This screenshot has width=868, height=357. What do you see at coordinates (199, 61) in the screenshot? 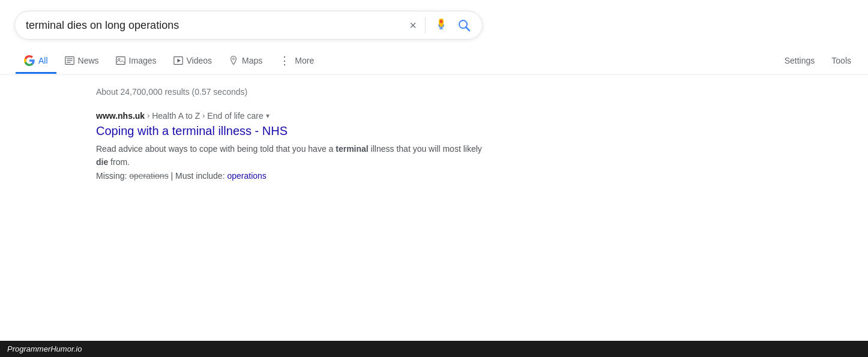
I see `tab-videos-label: Videos` at bounding box center [199, 61].